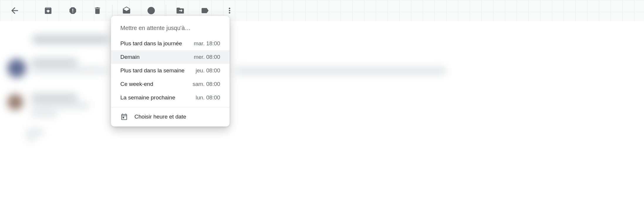 The height and width of the screenshot is (220, 644). I want to click on delete-icon, so click(97, 11).